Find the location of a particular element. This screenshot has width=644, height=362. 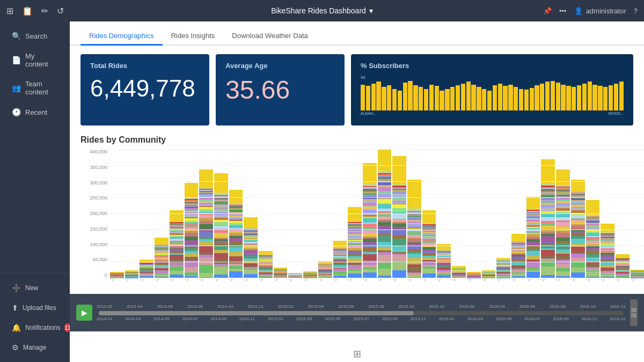

timeline-label: 2014-07 is located at coordinates (190, 319).